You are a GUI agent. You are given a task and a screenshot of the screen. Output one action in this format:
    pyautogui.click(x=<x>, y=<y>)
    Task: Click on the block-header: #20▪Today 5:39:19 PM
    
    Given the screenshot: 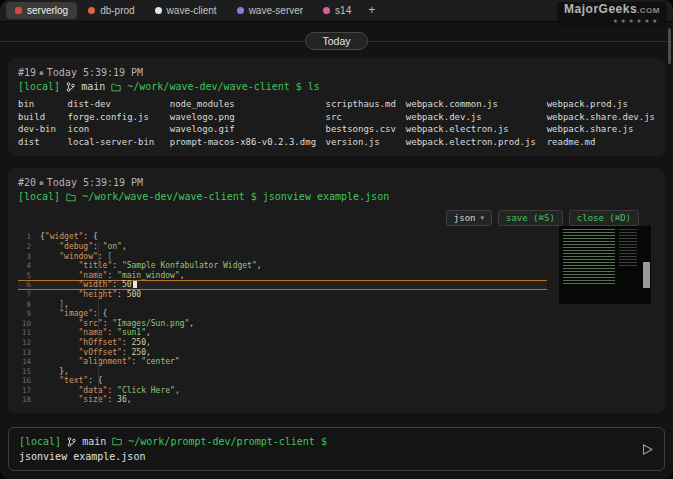 What is the action you would take?
    pyautogui.click(x=336, y=183)
    